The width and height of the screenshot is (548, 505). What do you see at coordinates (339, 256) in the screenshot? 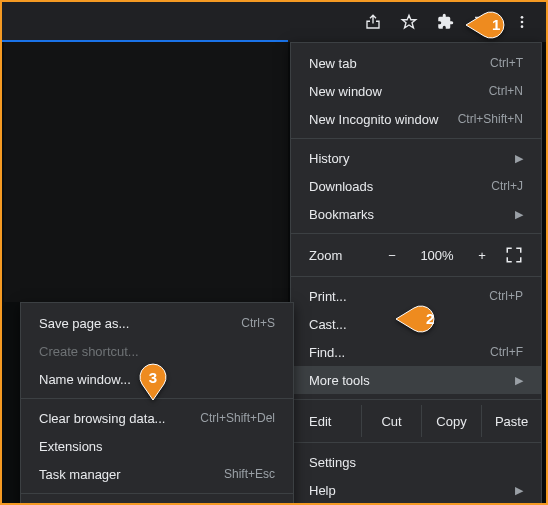
I see `zoom-label: Zoom` at bounding box center [339, 256].